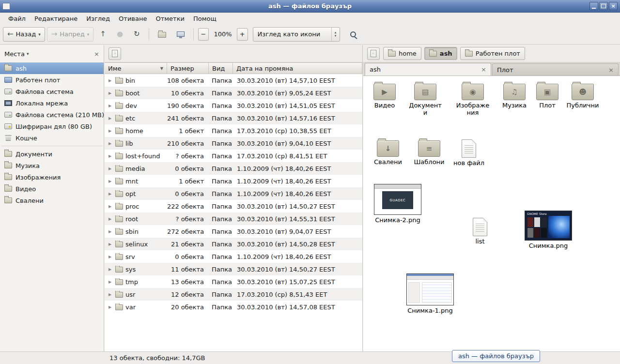 This screenshot has height=364, width=620. I want to click on icon-item: list, so click(480, 231).